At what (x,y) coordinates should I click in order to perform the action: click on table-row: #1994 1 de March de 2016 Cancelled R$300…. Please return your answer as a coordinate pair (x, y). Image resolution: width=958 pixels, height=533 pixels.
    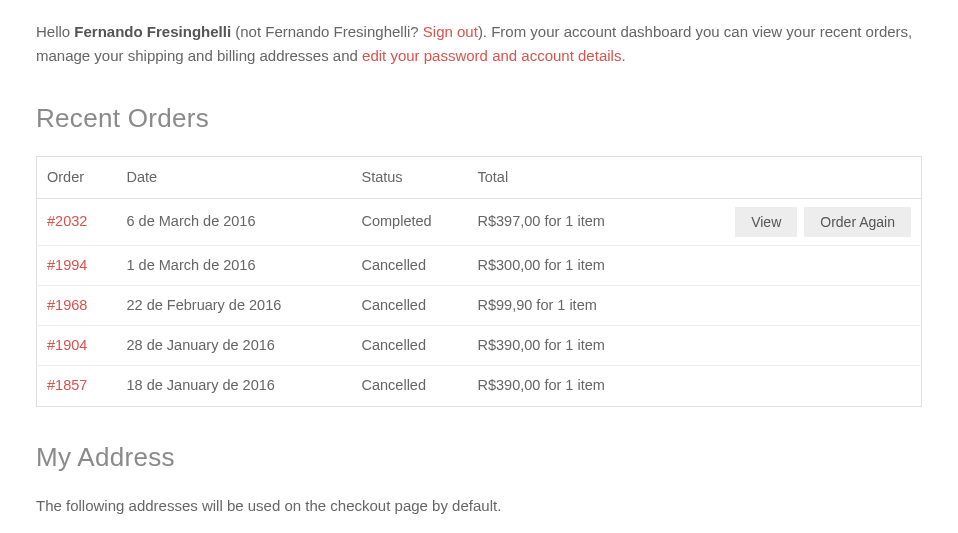
    Looking at the image, I should click on (480, 265).